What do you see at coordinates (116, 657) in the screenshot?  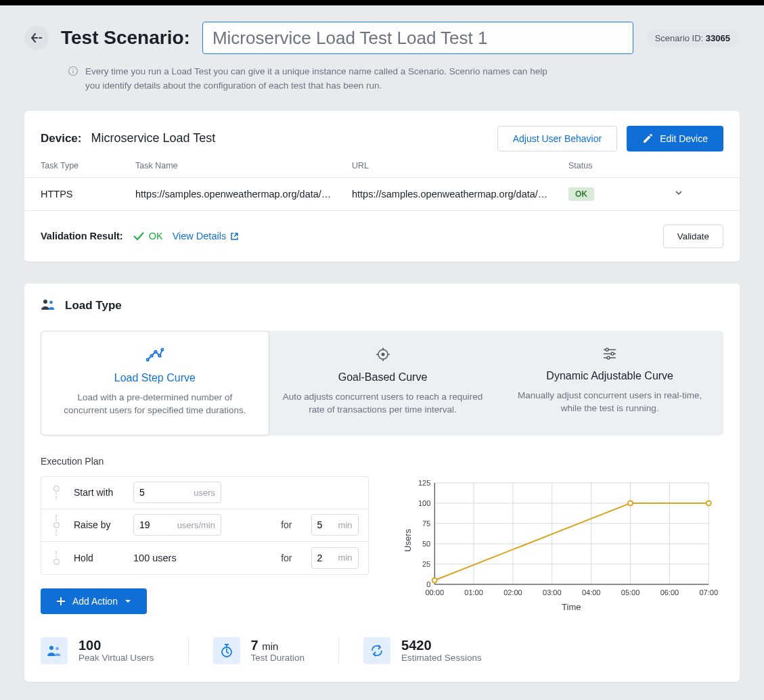 I see `peak-users-label: Peak Virtual Users` at bounding box center [116, 657].